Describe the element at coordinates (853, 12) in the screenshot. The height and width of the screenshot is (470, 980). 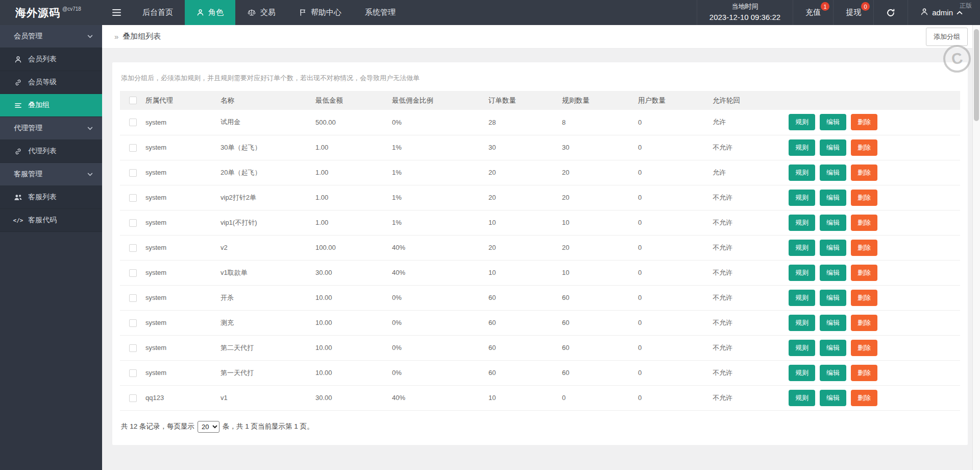
I see `withdraw-button: 提现 0` at that location.